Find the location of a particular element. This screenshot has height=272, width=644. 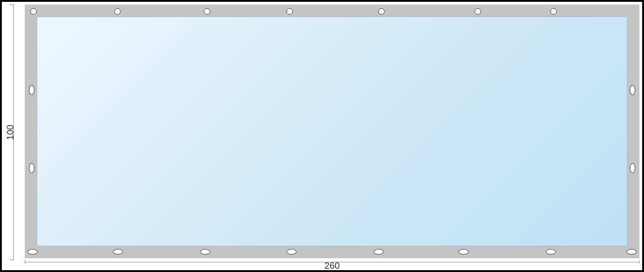

dimension-width-label: 260 is located at coordinates (332, 266).